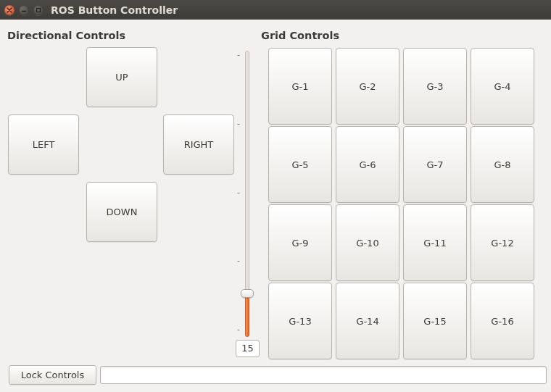  What do you see at coordinates (9, 10) in the screenshot?
I see `close-icon` at bounding box center [9, 10].